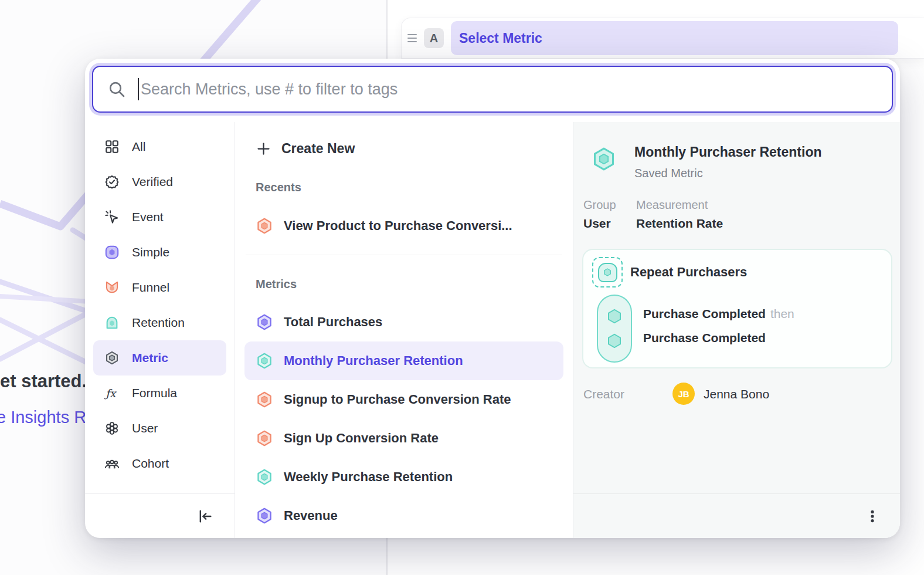 This screenshot has height=575, width=924. What do you see at coordinates (684, 394) in the screenshot?
I see `creator-avatar: JB` at bounding box center [684, 394].